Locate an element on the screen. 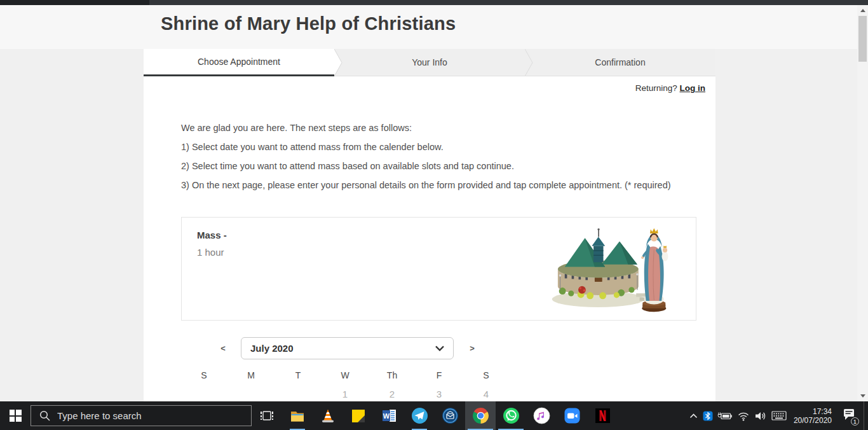 The width and height of the screenshot is (868, 430). scroll-up-button is located at coordinates (863, 10).